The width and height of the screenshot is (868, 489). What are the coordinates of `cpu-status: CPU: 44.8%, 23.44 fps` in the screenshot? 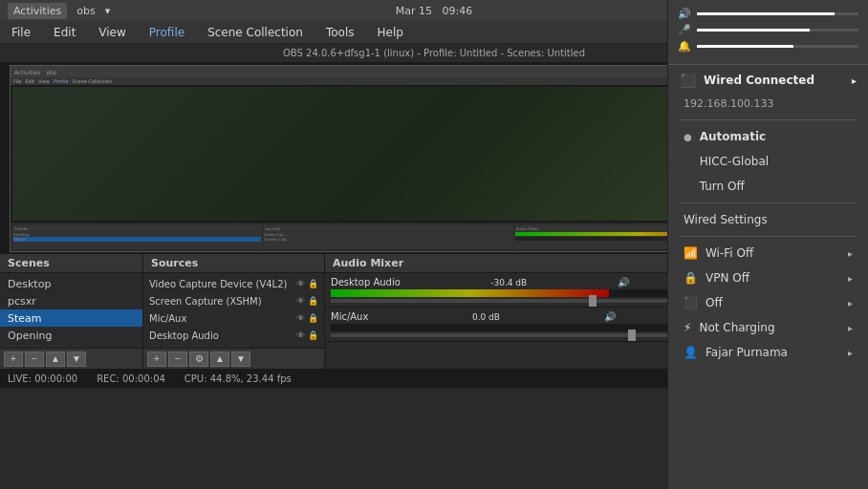 It's located at (238, 378).